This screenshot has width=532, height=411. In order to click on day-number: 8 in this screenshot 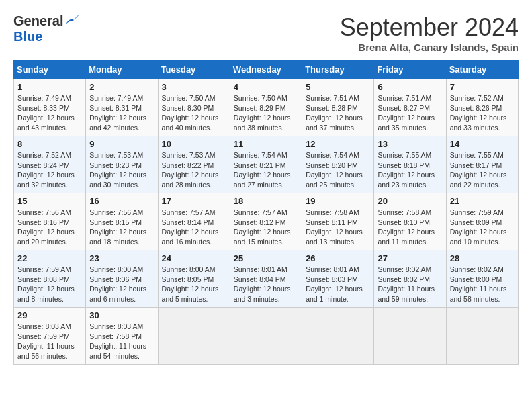, I will do `click(50, 144)`.